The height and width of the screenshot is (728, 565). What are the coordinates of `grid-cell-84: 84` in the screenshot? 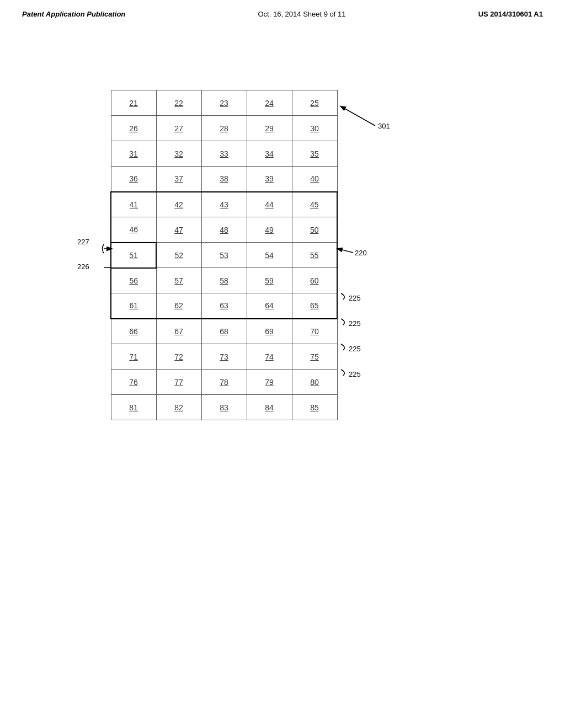 It's located at (269, 408).